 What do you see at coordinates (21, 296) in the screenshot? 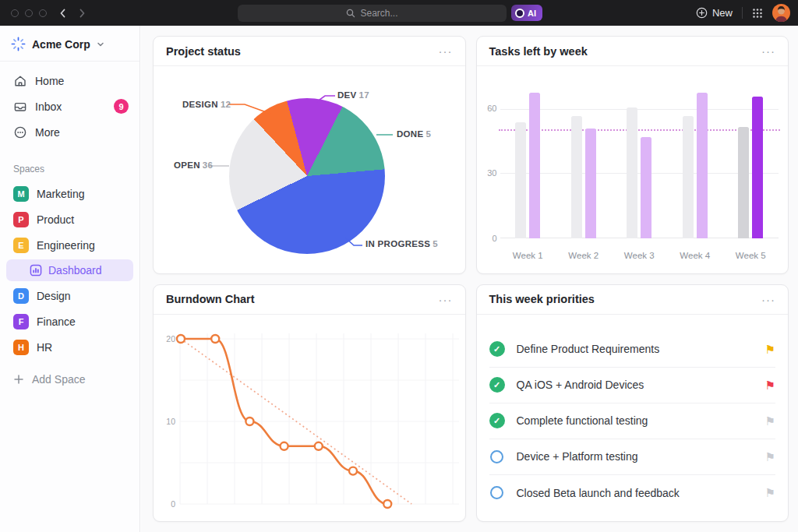
I see `space-icon-design: D` at bounding box center [21, 296].